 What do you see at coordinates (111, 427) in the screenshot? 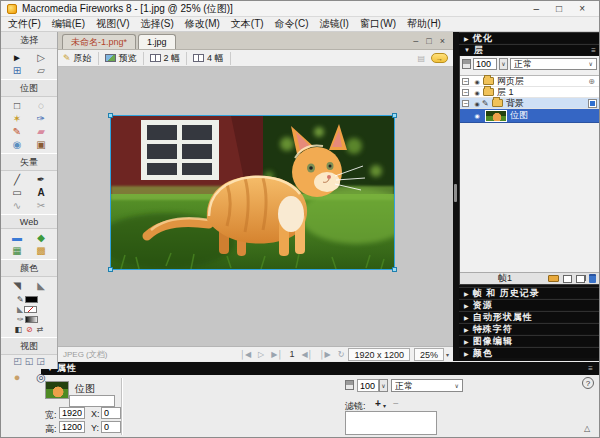
I see `y-input` at bounding box center [111, 427].